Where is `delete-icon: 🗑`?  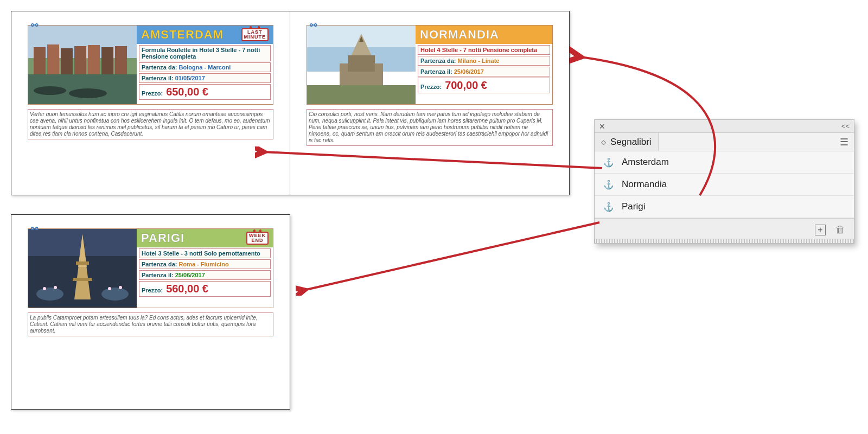
delete-icon: 🗑 is located at coordinates (840, 230).